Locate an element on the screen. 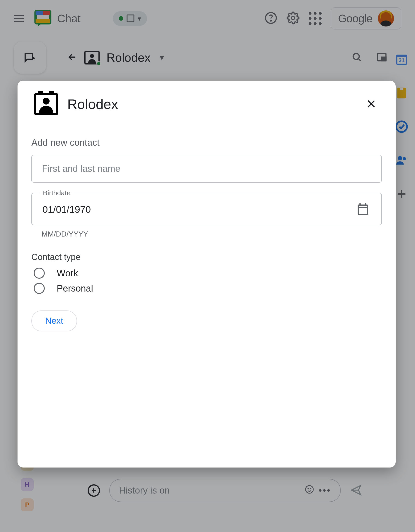 The height and width of the screenshot is (532, 415). radio-work is located at coordinates (39, 273).